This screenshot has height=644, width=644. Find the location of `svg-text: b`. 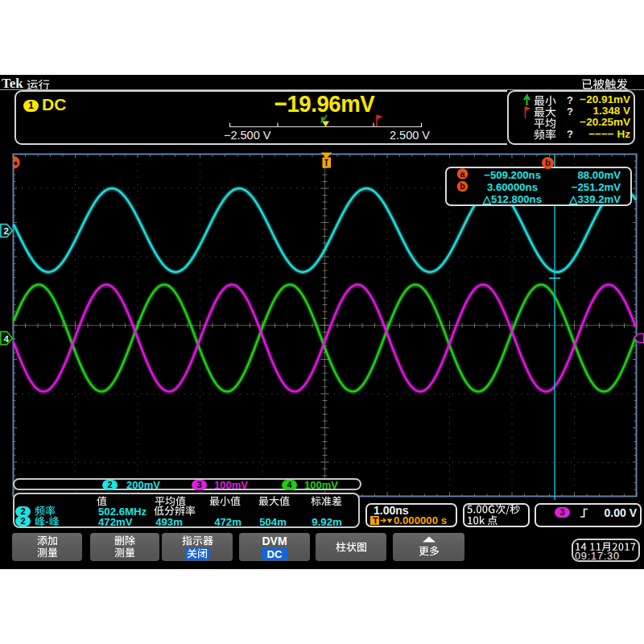

svg-text: b is located at coordinates (462, 186).